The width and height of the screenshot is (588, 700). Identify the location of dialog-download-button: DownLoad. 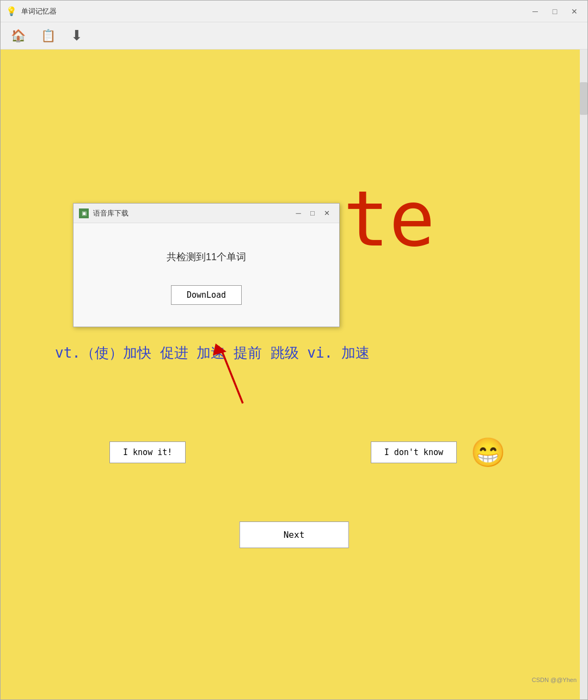
(206, 295).